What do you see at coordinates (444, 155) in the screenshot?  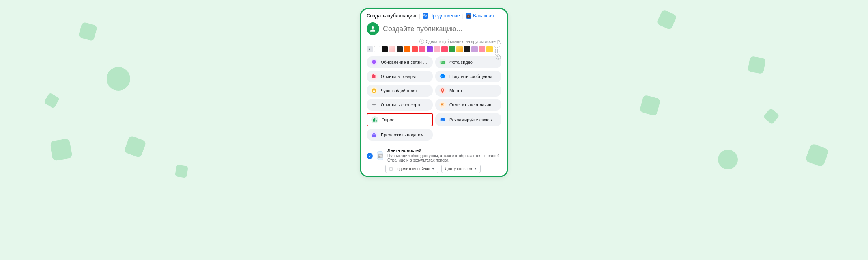 I see `feed-info: Лента новостей Публикации общедоступны, …` at bounding box center [444, 155].